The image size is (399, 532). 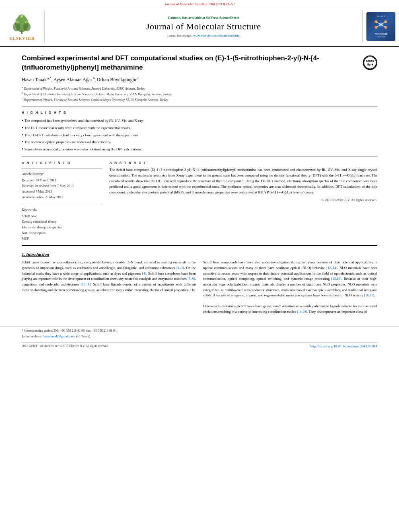 What do you see at coordinates (62, 227) in the screenshot?
I see `keyword-3: Electronic absorption spectra` at bounding box center [62, 227].